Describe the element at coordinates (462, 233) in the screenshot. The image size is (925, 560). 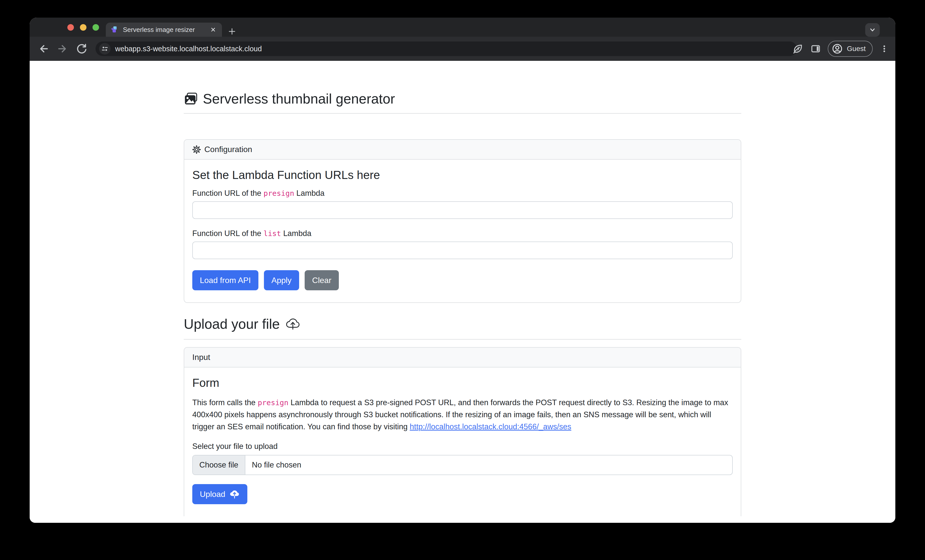
I see `list-url-label: Function URL of the list Lambda` at that location.